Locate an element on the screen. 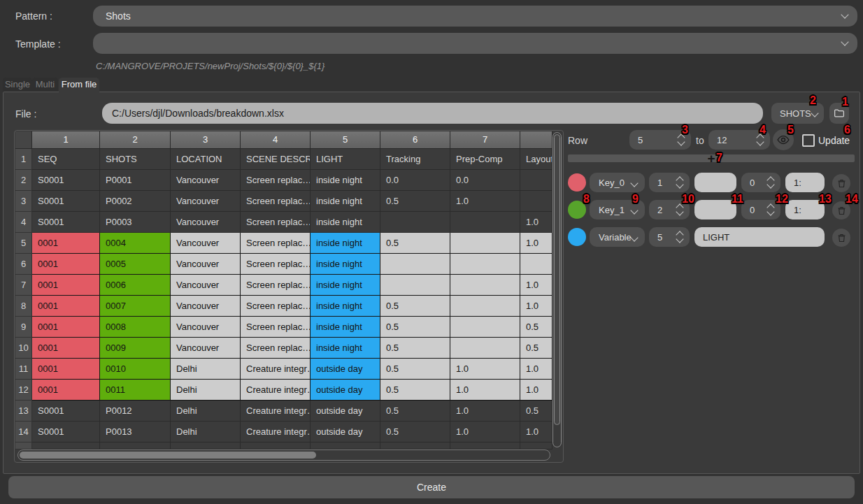  column-header: 2 is located at coordinates (136, 140).